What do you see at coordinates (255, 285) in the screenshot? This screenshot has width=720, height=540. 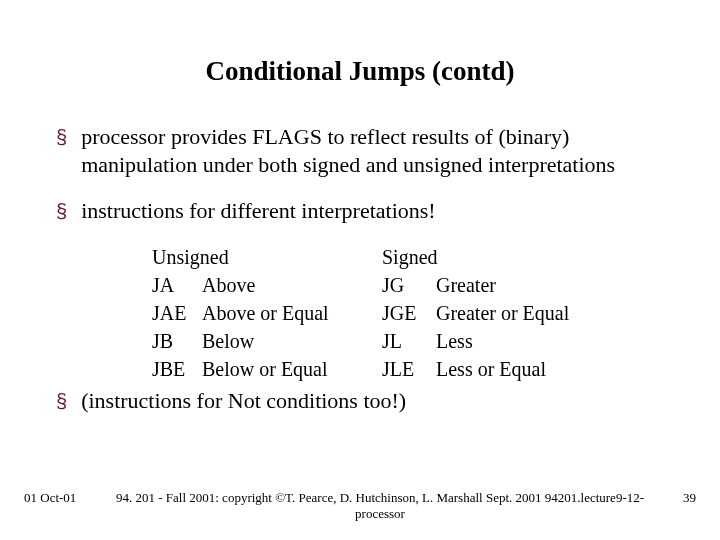 I see `table-row: JA Above` at bounding box center [255, 285].